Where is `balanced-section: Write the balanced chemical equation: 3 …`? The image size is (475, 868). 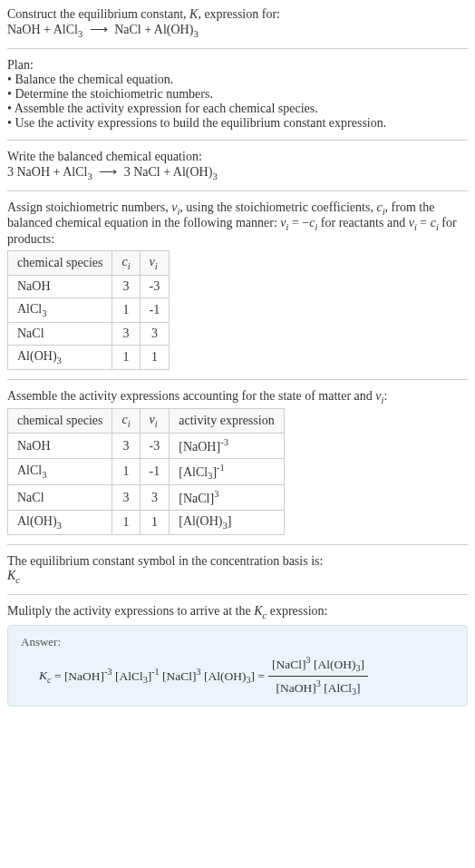
balanced-section: Write the balanced chemical equation: 3 … is located at coordinates (238, 165).